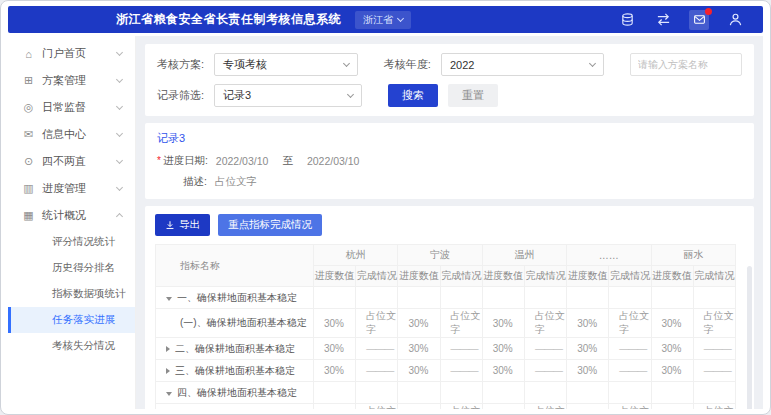  What do you see at coordinates (89, 294) in the screenshot?
I see `sidebar-subitem-label: 指标数据项统计` at bounding box center [89, 294].